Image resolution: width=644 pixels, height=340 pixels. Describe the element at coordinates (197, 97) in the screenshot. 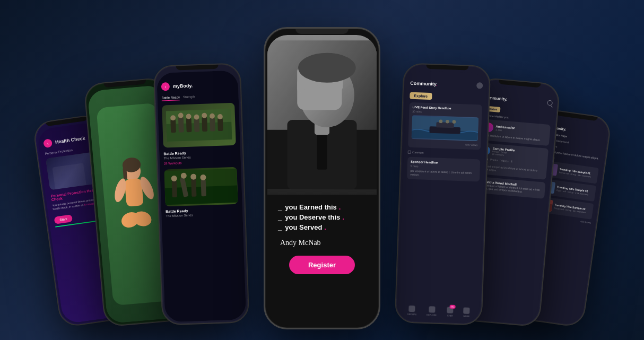

I see `br-tabs: Battle Ready Strength` at that location.